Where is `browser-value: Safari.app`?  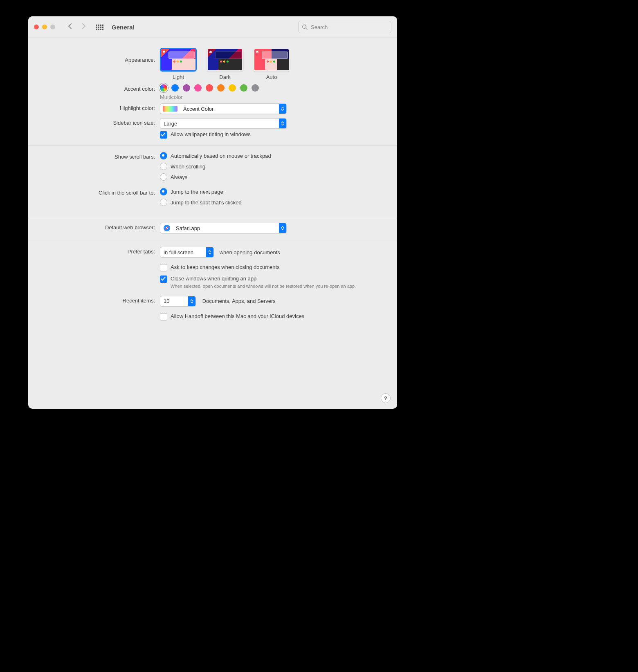 browser-value: Safari.app is located at coordinates (226, 228).